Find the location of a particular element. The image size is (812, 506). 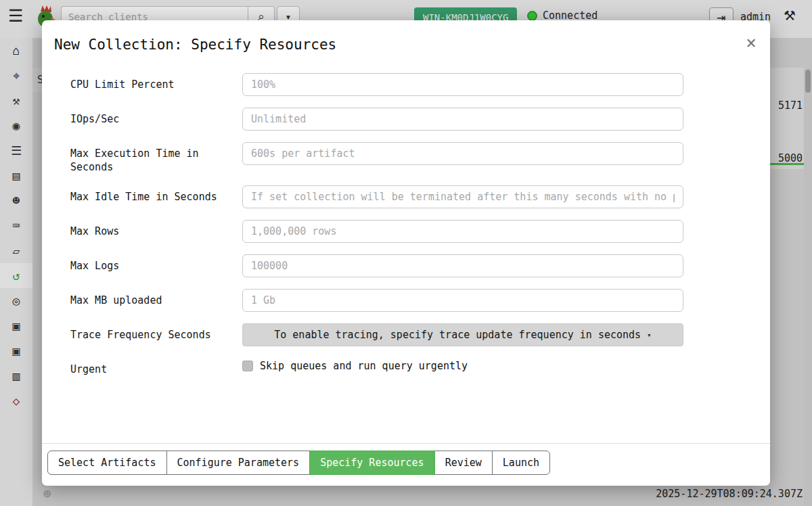

form-row-max-idle-time: Max Idle Time in Seconds is located at coordinates (377, 197).